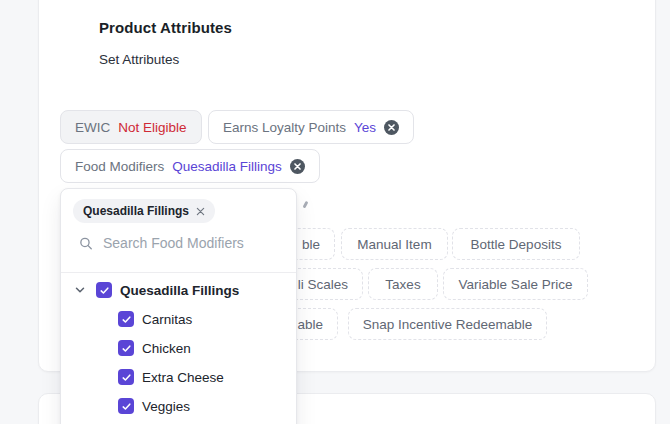  Describe the element at coordinates (311, 244) in the screenshot. I see `chip-label: ble` at that location.